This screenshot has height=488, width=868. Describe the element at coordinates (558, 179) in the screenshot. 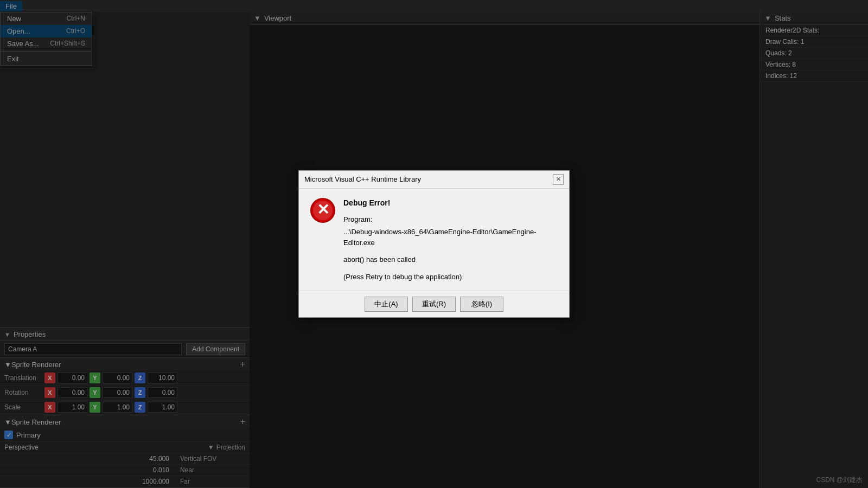

I see `modal-close-button: ✕` at that location.